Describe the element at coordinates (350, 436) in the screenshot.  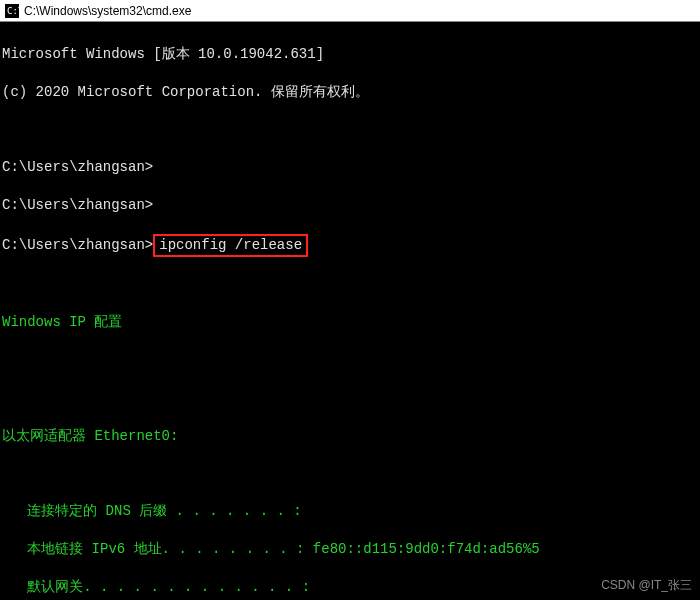
I see `adapter-heading: 以太网适配器 Ethernet0:` at that location.